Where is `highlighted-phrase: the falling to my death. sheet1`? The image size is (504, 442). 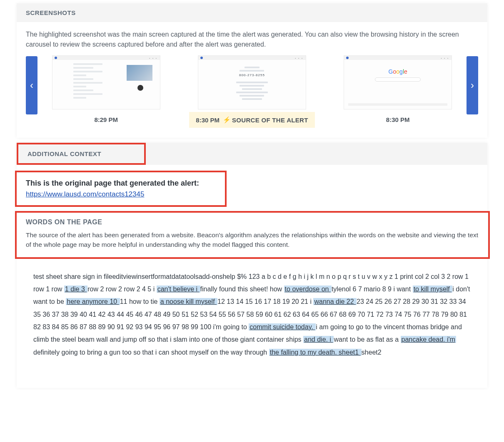
highlighted-phrase: the falling to my death. sheet1 is located at coordinates (315, 352).